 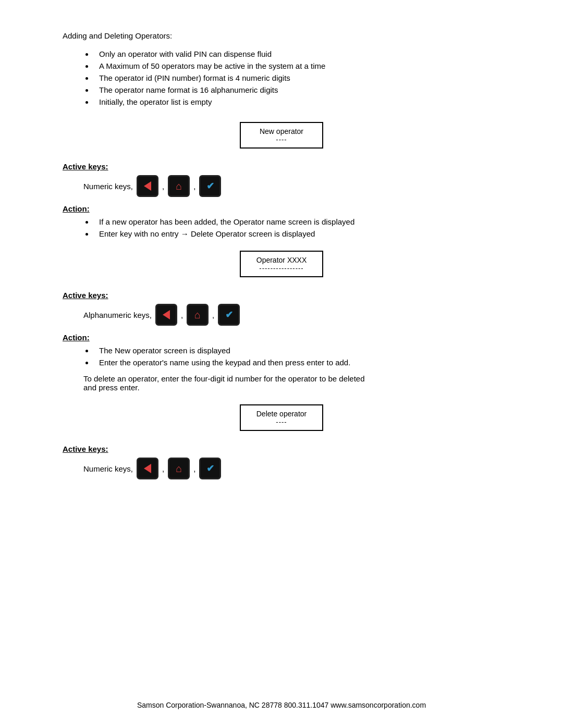 I want to click on action-bullet-1-1: If a new operator has been added, the Op…, so click(x=297, y=222).